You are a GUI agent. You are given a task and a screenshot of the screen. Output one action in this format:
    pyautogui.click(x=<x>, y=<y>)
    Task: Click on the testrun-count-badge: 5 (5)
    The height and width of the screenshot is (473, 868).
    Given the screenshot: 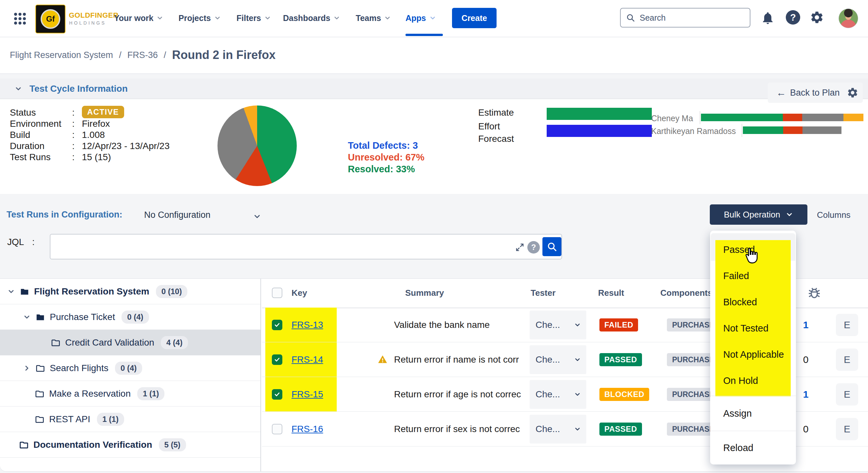 What is the action you would take?
    pyautogui.click(x=173, y=445)
    